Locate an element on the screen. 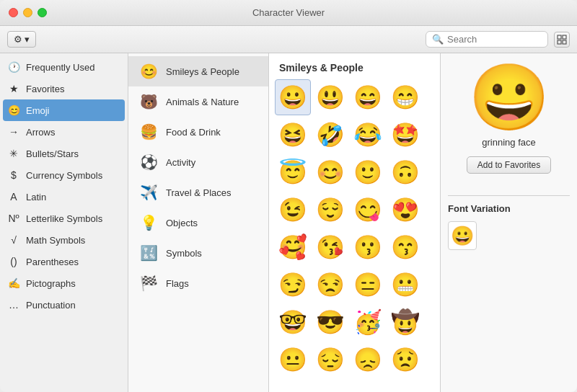  gear-button: ⚙ ▾ is located at coordinates (22, 39).